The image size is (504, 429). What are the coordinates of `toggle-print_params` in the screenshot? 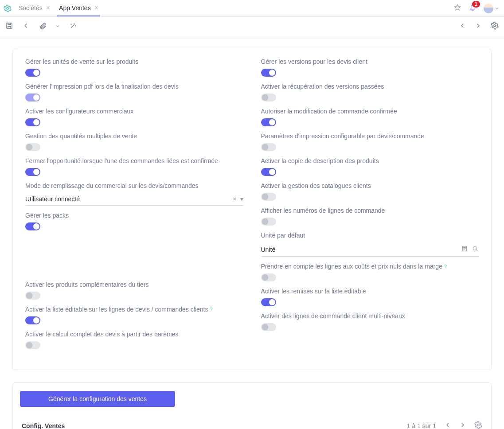 It's located at (269, 147).